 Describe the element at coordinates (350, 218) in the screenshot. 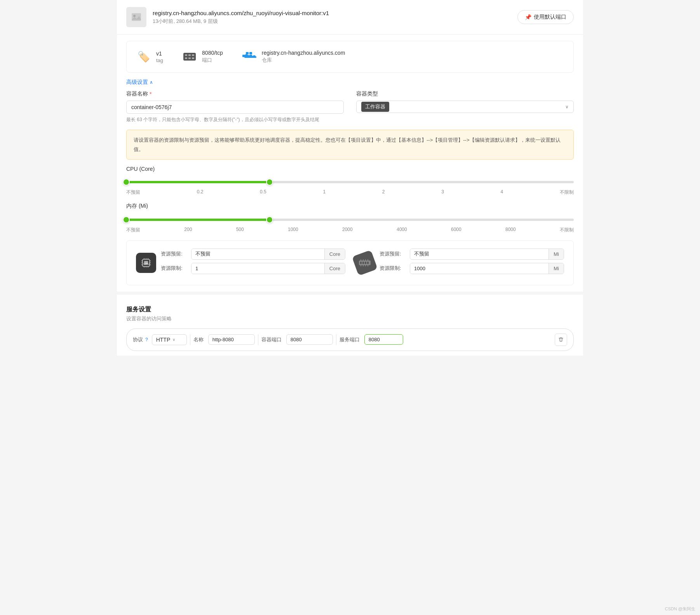

I see `memory-section: 内存 (Mi) 不预留 200 500 1000 2000 4000 6000 …` at that location.